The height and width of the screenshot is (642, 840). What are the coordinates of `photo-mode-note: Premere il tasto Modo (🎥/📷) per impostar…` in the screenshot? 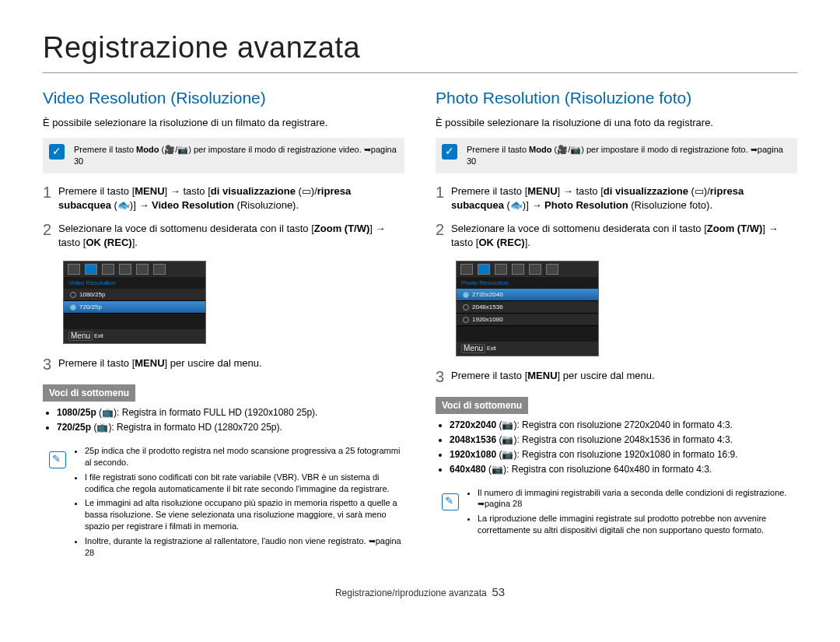 It's located at (616, 156).